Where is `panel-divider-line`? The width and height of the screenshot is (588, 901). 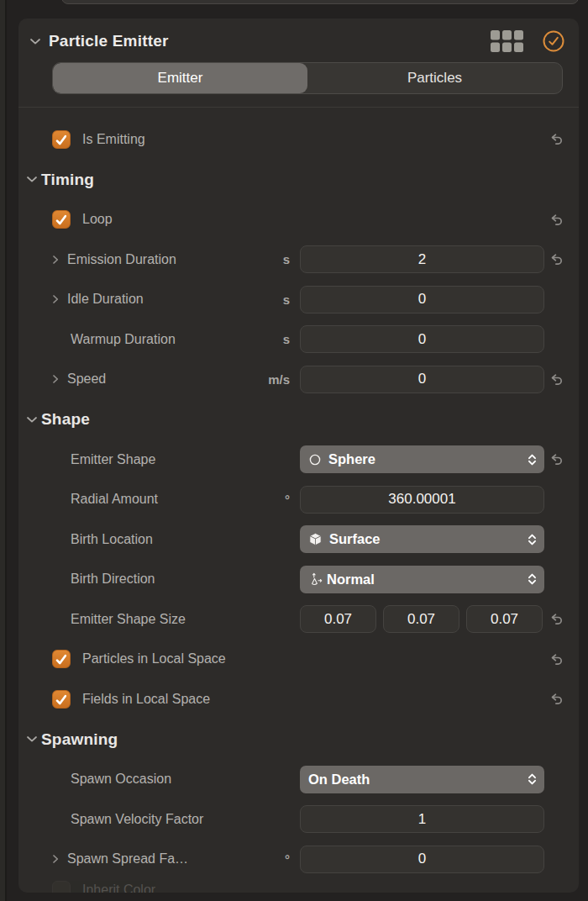
panel-divider-line is located at coordinates (6, 450).